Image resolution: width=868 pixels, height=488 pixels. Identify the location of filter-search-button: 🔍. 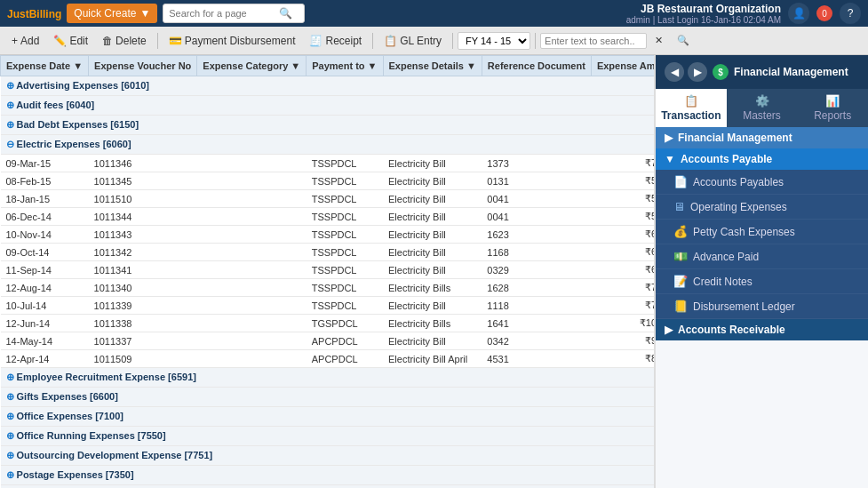
(683, 41).